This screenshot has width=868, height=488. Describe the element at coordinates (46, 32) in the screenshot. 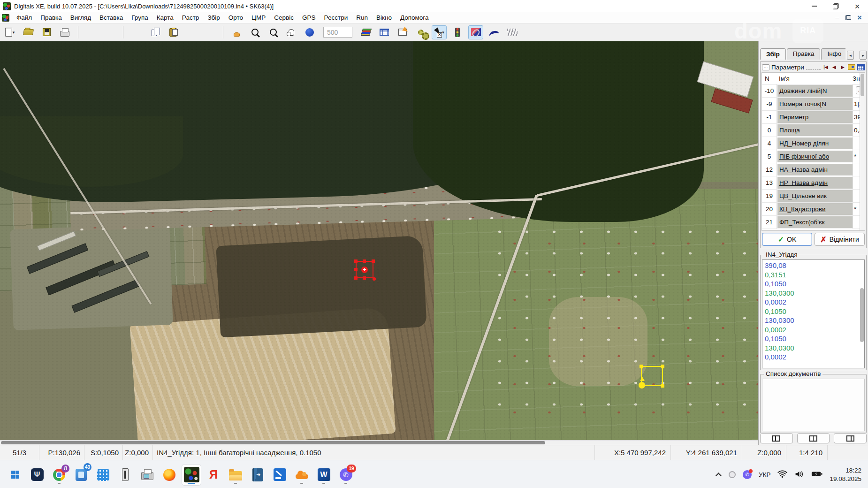

I see `save-file-button` at that location.